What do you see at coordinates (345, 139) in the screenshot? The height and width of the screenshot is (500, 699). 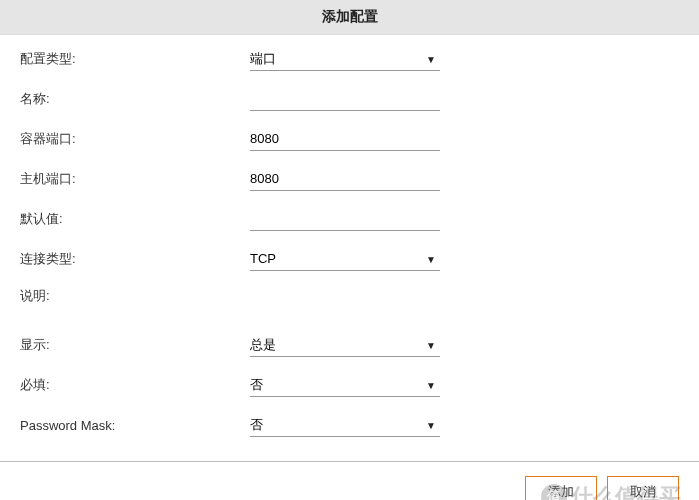 I see `input-container-port` at bounding box center [345, 139].